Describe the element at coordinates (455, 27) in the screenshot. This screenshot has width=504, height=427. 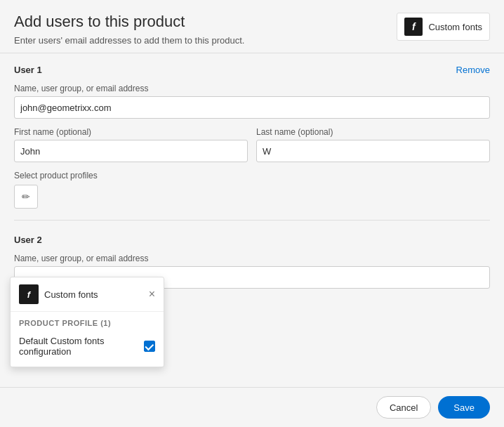
I see `badge-label: Custom fonts` at that location.